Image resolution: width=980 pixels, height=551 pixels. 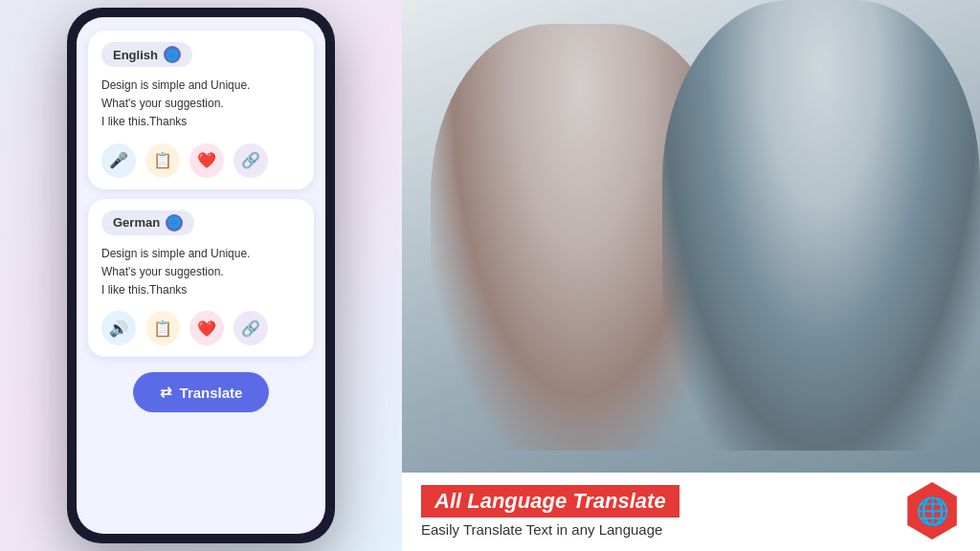 I want to click on share-button-english: 🔗, so click(x=251, y=161).